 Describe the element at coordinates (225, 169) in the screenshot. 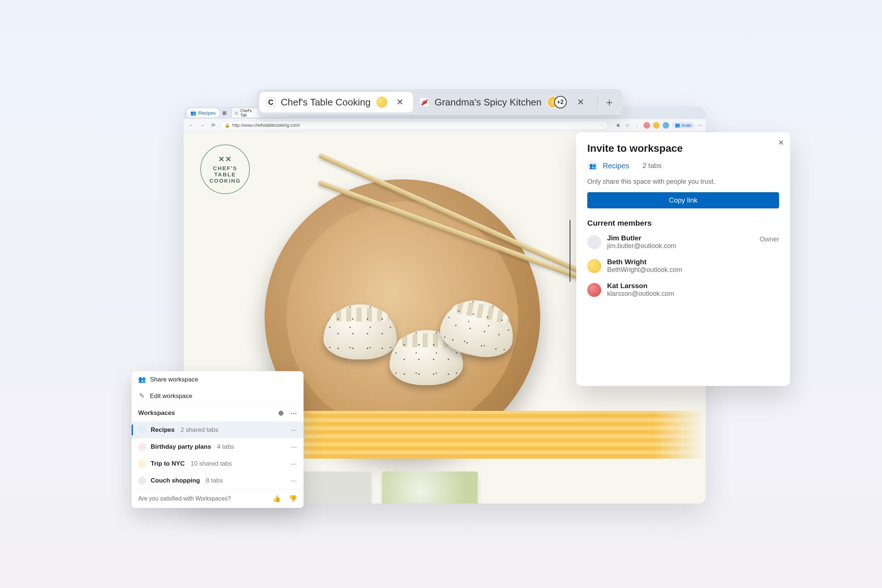

I see `site-logo: ✕✕ CHEF'S TABLE COOKING` at that location.